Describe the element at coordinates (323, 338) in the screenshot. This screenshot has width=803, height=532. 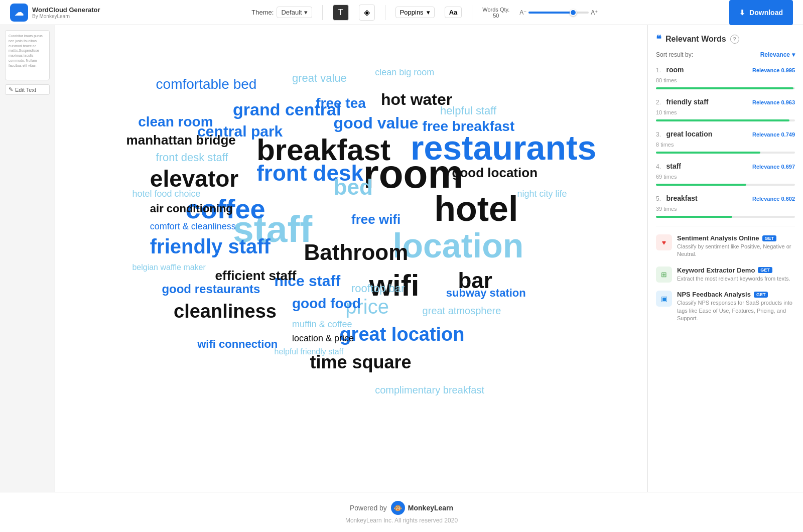
I see `word-location-&-price: location & price` at that location.